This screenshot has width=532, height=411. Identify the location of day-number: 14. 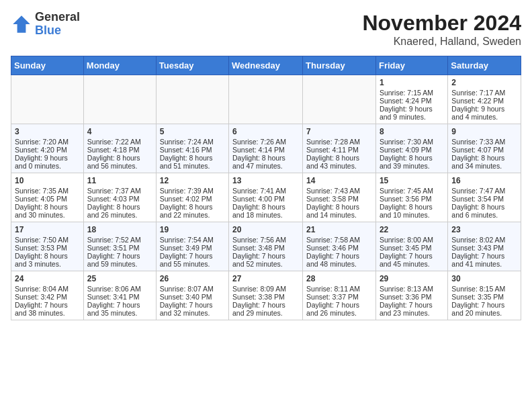
(339, 181).